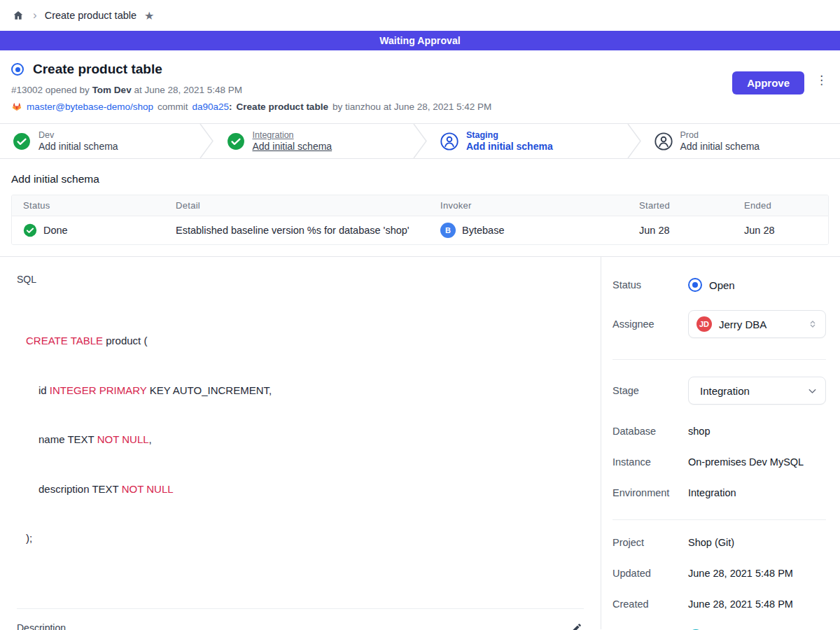  I want to click on col-status: Status, so click(88, 206).